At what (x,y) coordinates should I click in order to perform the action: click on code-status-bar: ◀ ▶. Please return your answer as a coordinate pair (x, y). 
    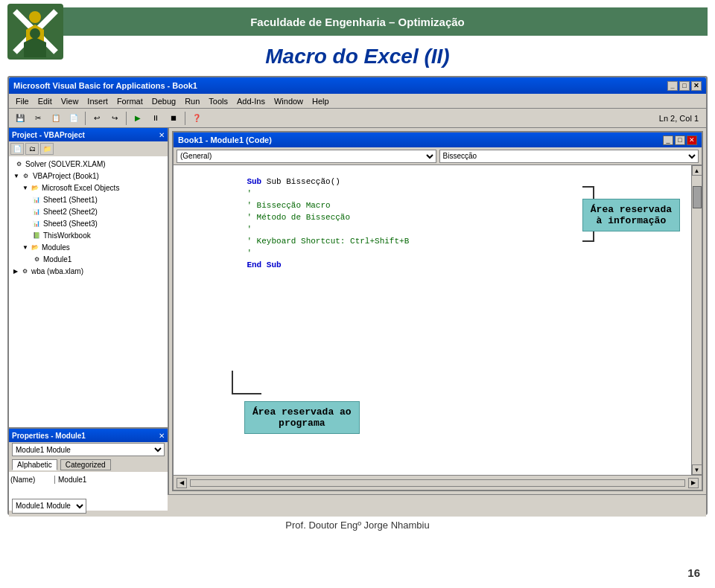
    Looking at the image, I should click on (438, 482).